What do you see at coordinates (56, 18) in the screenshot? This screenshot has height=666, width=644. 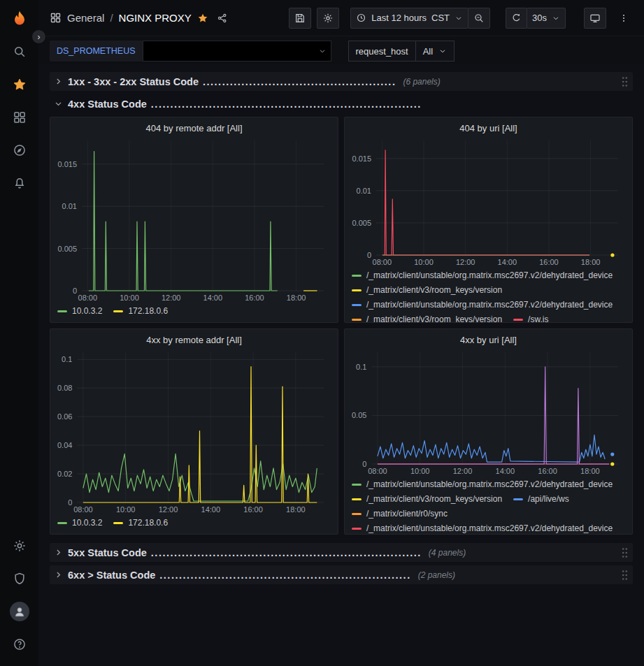 I see `dashboard-grid-icon` at bounding box center [56, 18].